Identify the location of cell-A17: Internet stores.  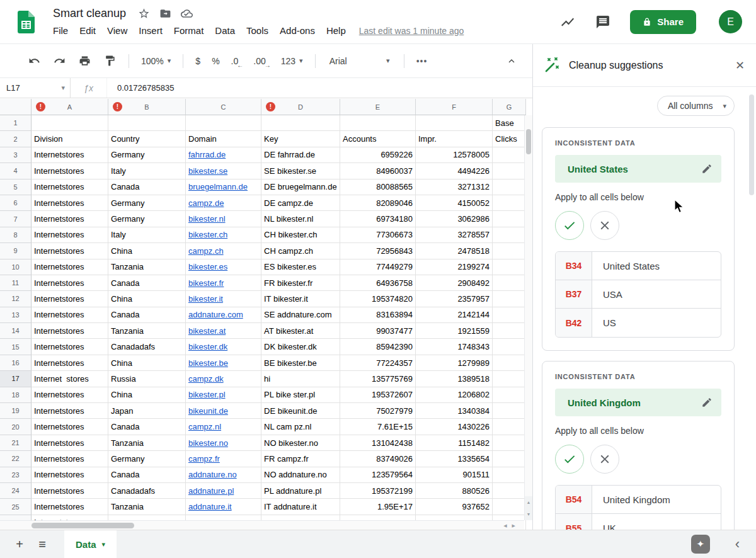
(70, 379).